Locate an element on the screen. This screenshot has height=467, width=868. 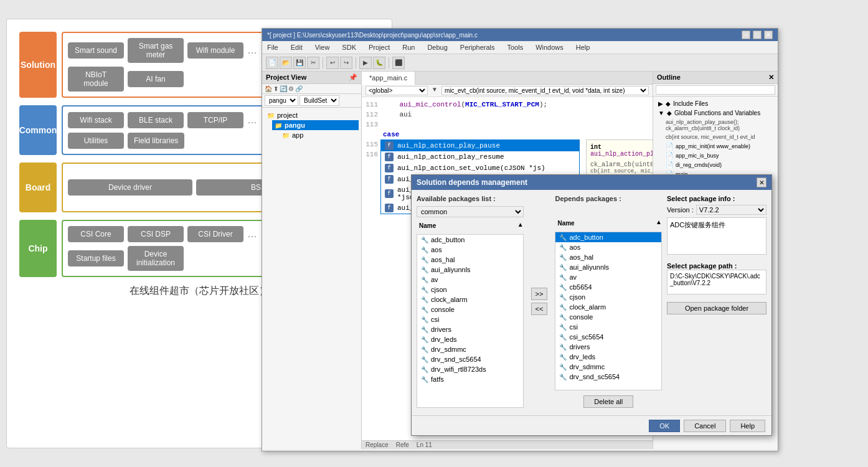
toolbar-cut: ✂ is located at coordinates (313, 63).